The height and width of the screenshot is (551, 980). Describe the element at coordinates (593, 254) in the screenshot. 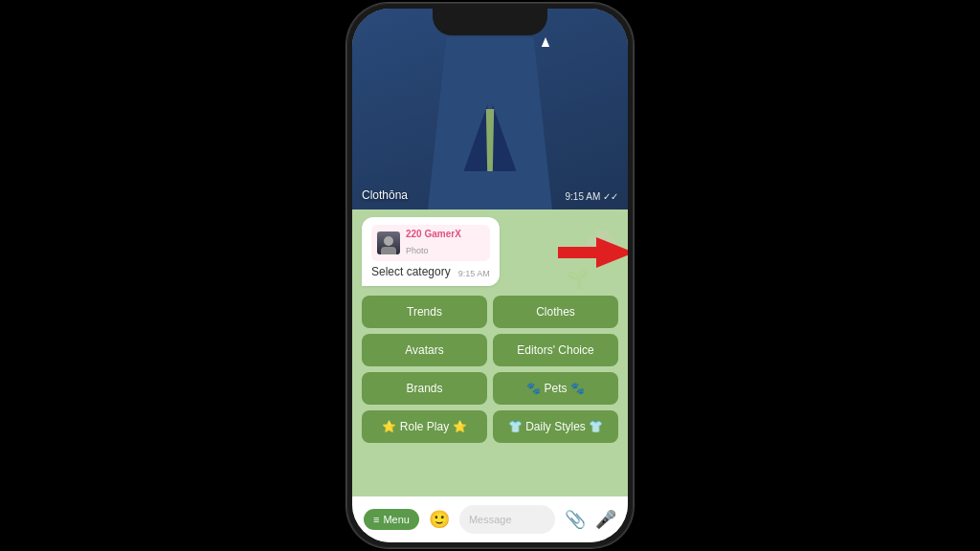

I see `red-arrow-indicator` at that location.